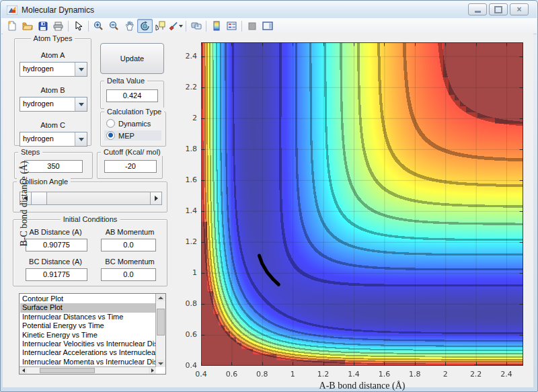 The width and height of the screenshot is (538, 392). I want to click on close-button: ×, so click(519, 9).